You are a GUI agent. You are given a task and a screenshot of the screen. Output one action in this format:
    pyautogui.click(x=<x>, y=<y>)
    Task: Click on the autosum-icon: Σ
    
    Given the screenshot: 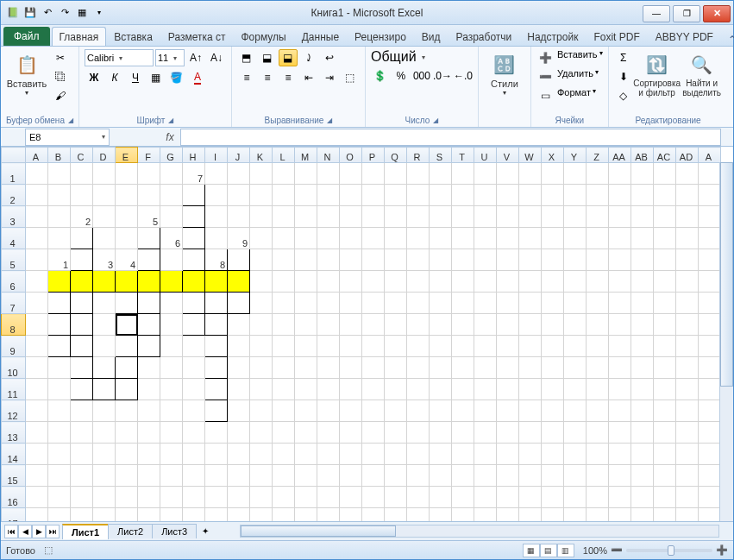 What is the action you would take?
    pyautogui.click(x=624, y=58)
    